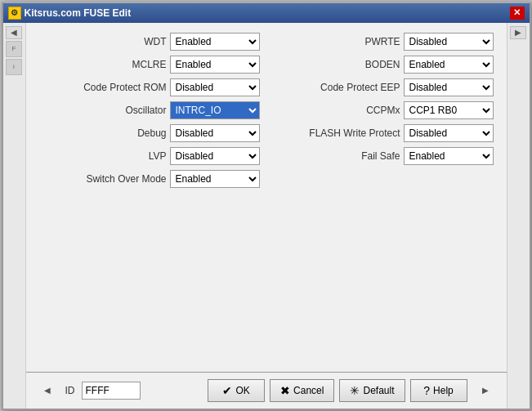 Image resolution: width=532 pixels, height=411 pixels. Describe the element at coordinates (15, 216) in the screenshot. I see `left-toolbar: ◀ F i` at that location.